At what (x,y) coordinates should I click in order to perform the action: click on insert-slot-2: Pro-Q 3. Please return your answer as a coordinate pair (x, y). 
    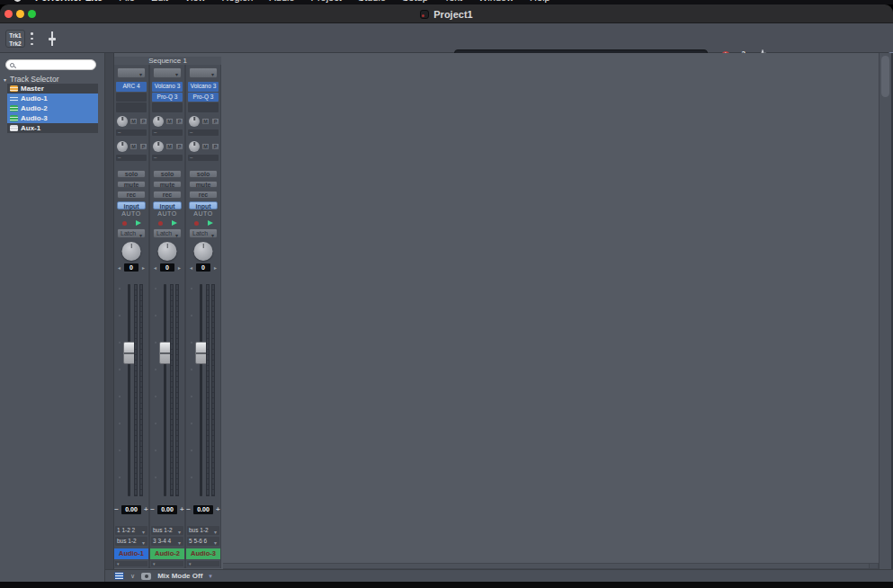
    Looking at the image, I should click on (167, 97).